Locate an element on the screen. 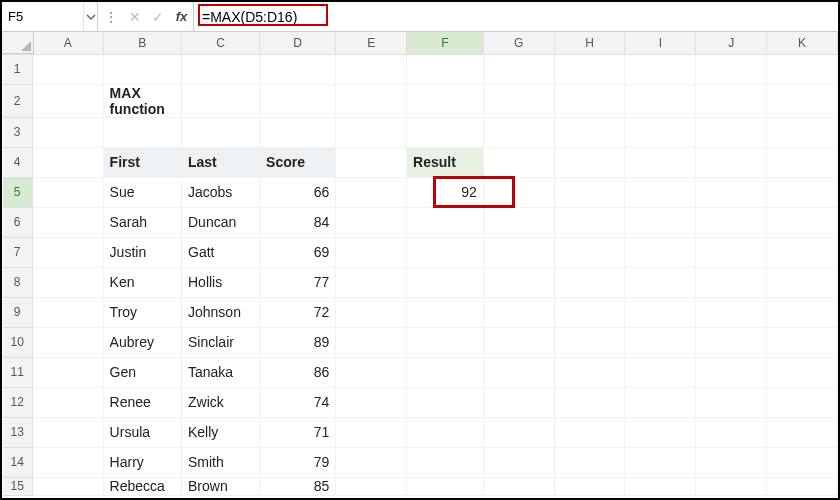 Image resolution: width=840 pixels, height=500 pixels. cell-I11 is located at coordinates (660, 372).